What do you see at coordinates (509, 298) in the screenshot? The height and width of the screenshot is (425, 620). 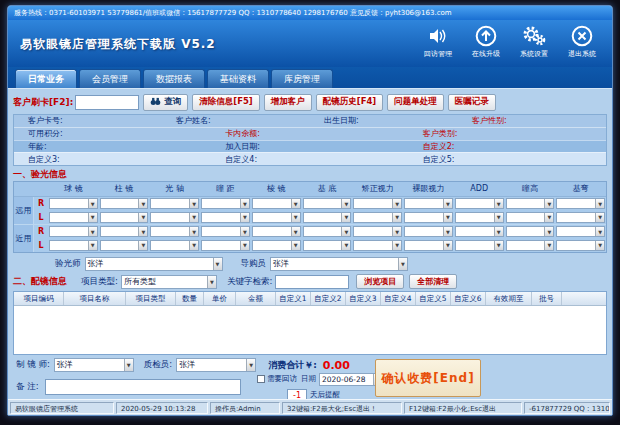 I see `items-column-header: 有效期至` at bounding box center [509, 298].